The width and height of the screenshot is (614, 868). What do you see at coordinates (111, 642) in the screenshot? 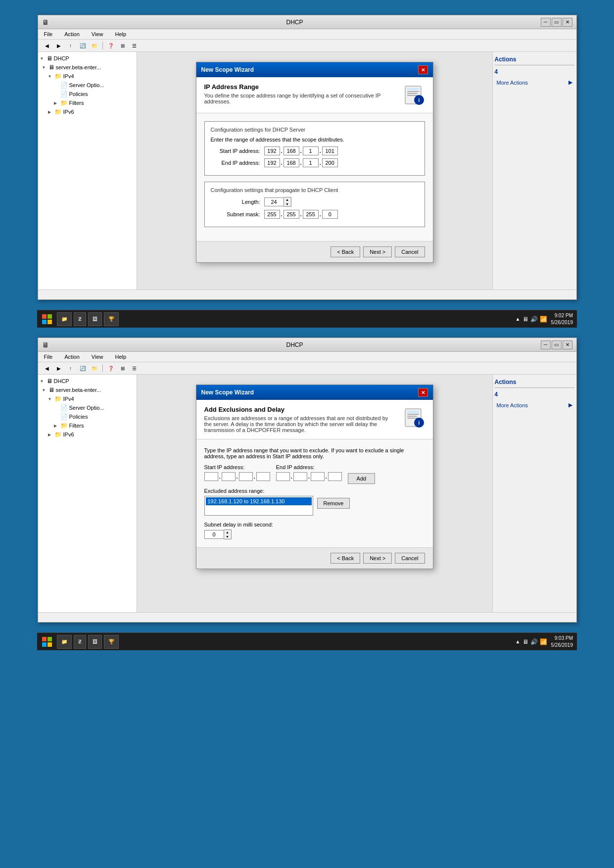
I see `taskbar-item4-2: 🏆` at bounding box center [111, 642].